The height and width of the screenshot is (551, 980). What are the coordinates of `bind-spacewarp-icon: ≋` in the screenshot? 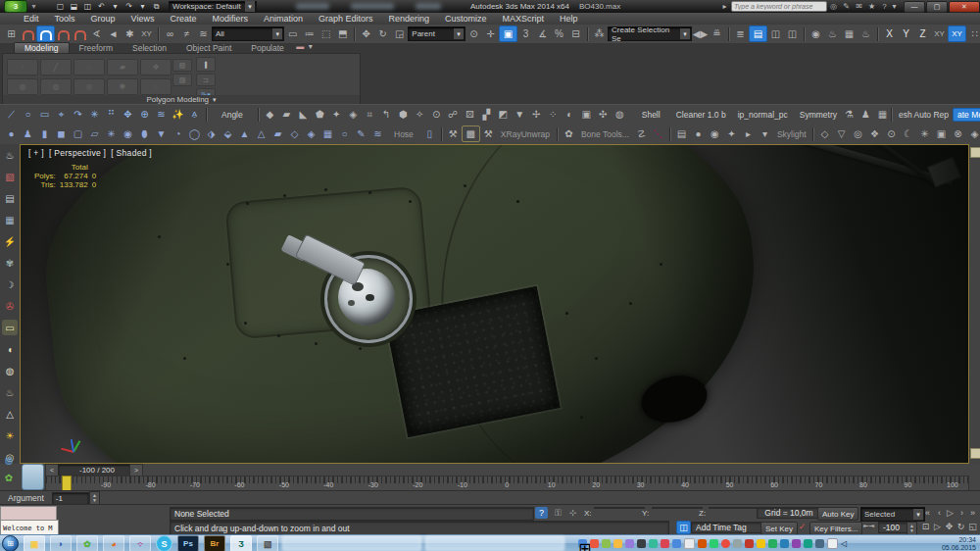 It's located at (204, 33).